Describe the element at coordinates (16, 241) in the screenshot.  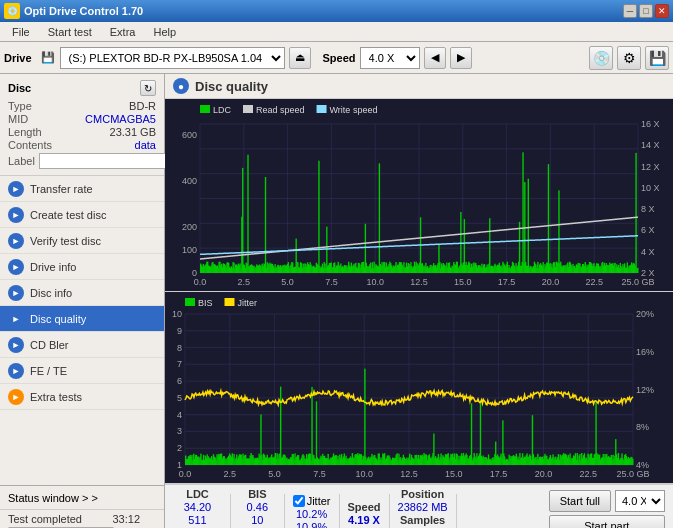
I see `verify-test-disc-icon: ►` at that location.